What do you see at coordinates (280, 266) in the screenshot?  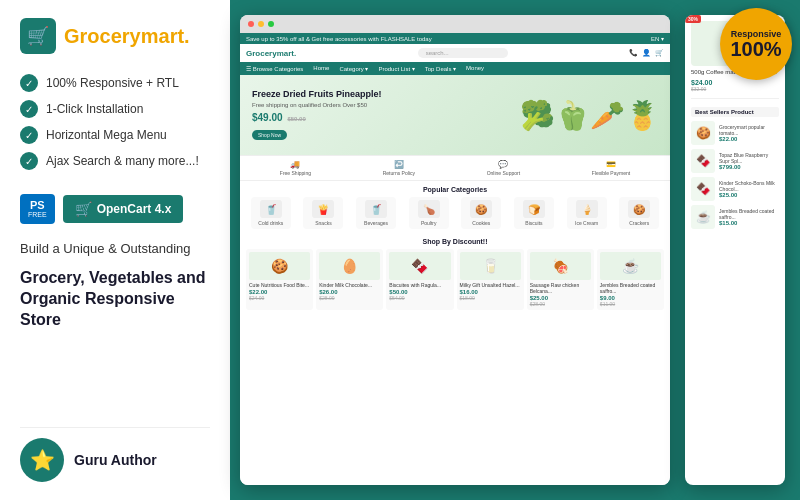 I see `product-image-1: 🍪` at bounding box center [280, 266].